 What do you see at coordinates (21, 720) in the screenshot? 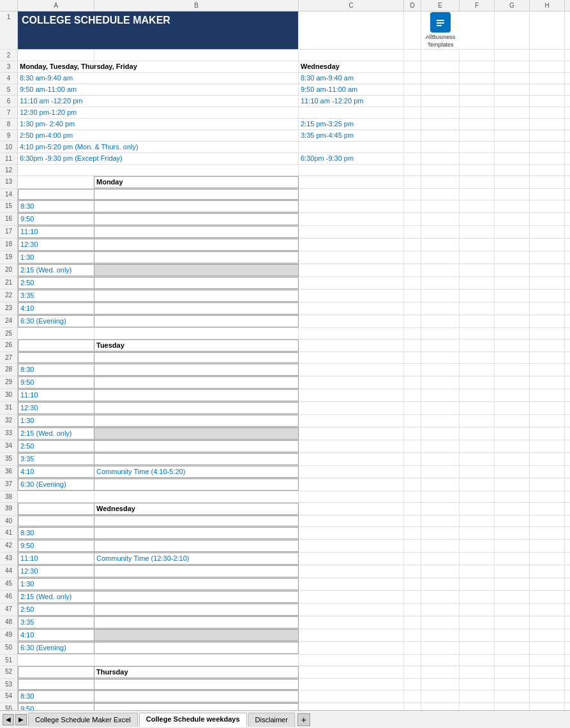
I see `tab-next-button: ▶` at bounding box center [21, 720].